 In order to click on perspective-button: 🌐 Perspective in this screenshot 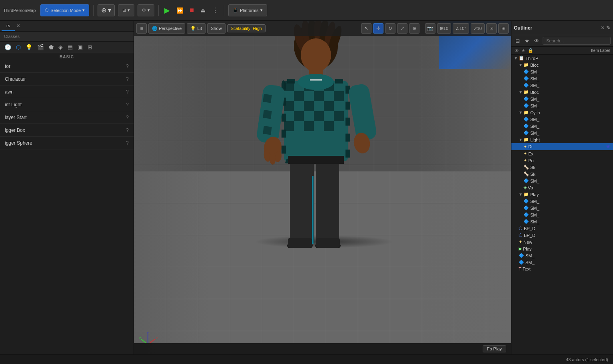, I will do `click(167, 28)`.